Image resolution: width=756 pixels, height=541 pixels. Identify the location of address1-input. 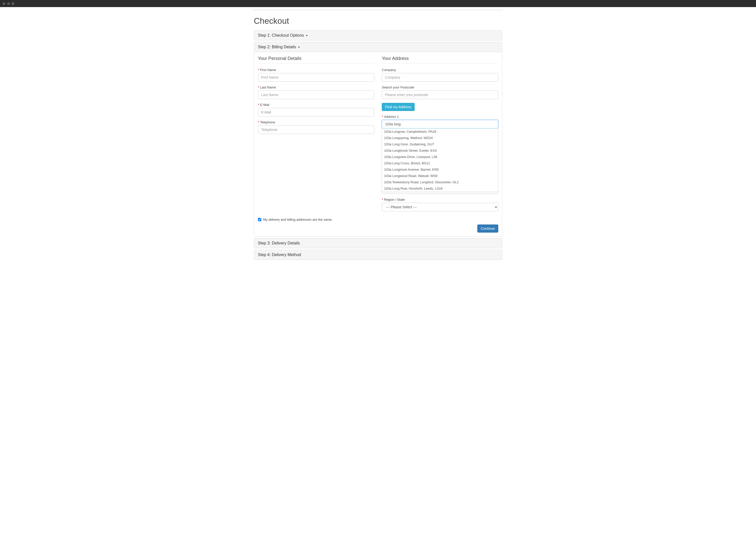
(440, 124).